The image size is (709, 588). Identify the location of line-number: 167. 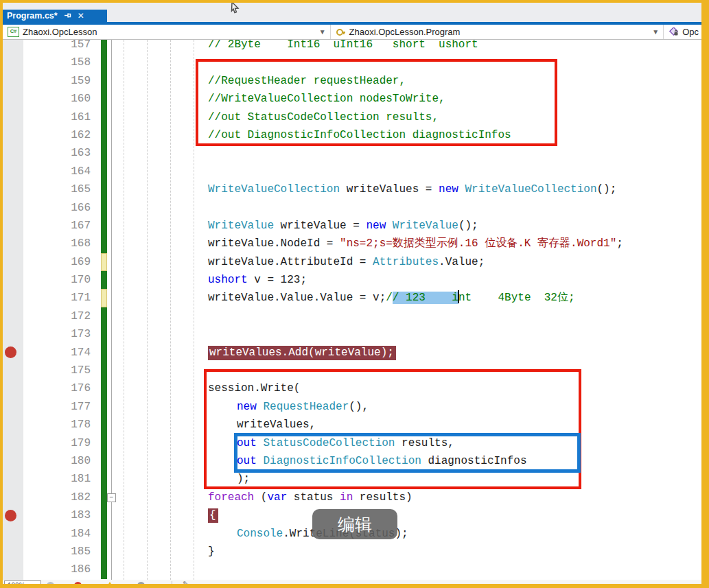
(47, 226).